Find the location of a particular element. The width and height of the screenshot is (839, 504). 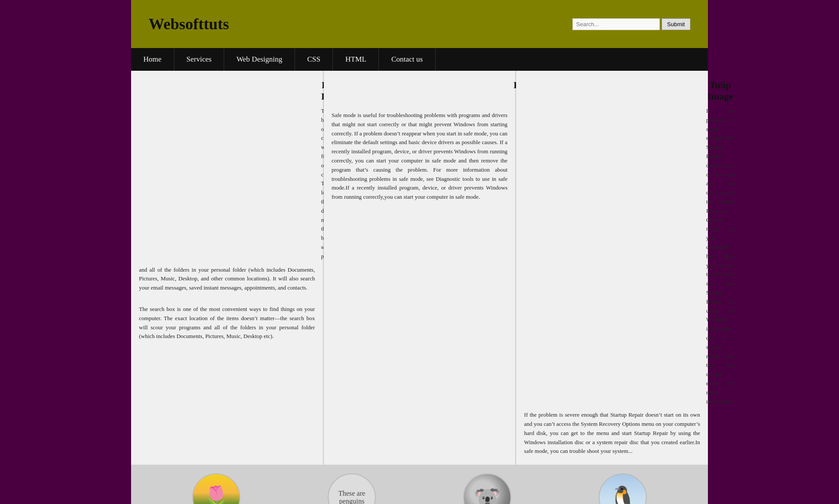

circle-penguins-text: These are penguins is located at coordinates (352, 489).